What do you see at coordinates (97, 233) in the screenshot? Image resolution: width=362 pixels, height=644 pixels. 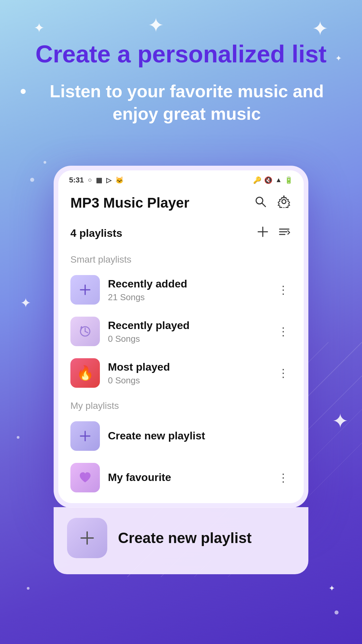 I see `playlist-count: 4 playlists` at bounding box center [97, 233].